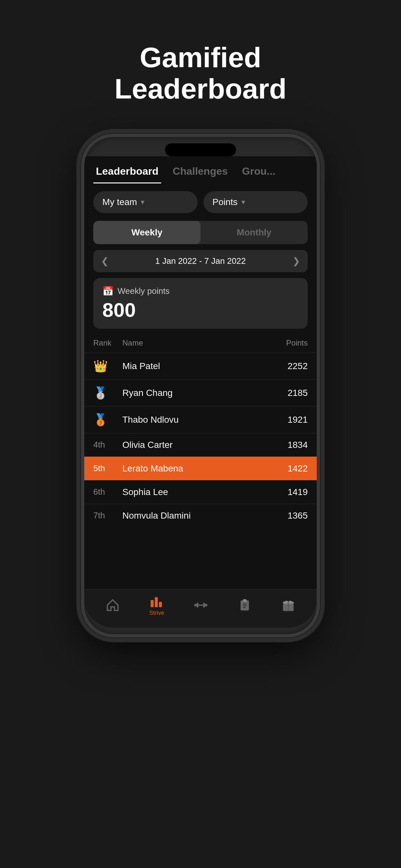  Describe the element at coordinates (105, 261) in the screenshot. I see `prev-date-button: ❮` at that location.